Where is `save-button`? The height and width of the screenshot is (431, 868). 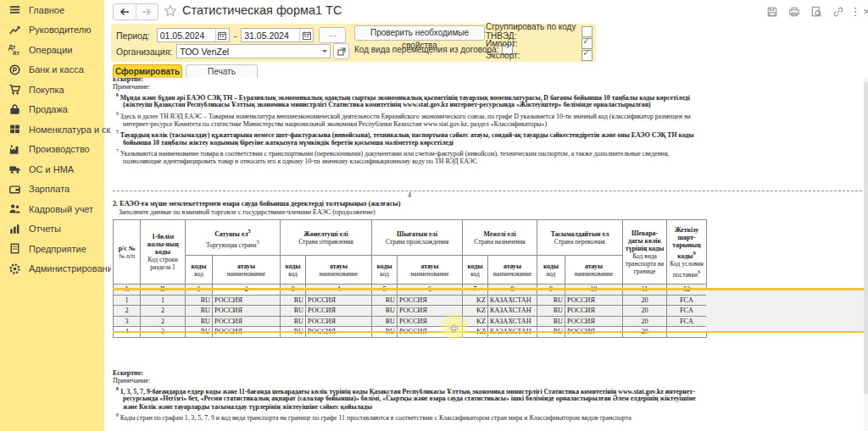
save-button is located at coordinates (772, 12).